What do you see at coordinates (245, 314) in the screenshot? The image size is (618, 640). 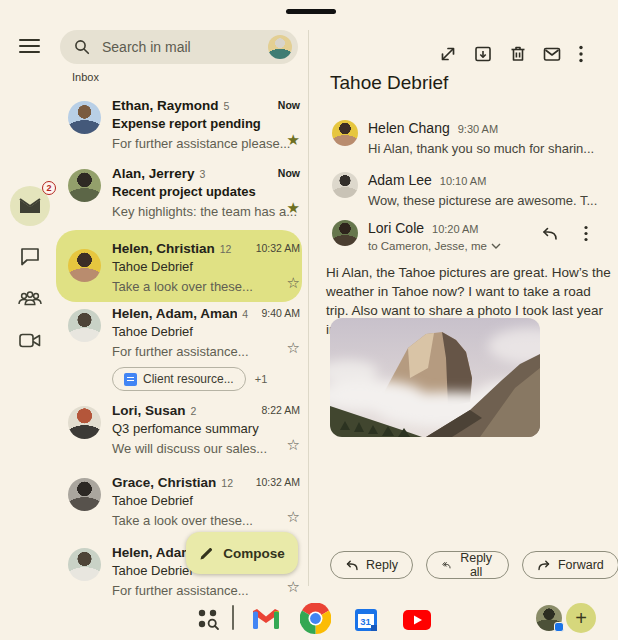 I see `email-count: 4` at bounding box center [245, 314].